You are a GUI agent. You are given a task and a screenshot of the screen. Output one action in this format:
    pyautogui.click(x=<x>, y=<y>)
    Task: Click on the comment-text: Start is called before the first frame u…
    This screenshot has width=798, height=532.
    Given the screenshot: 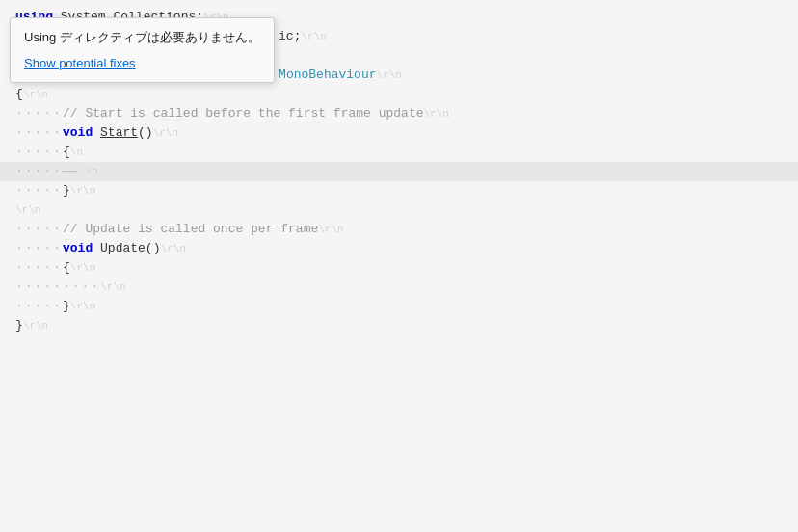 What is the action you would take?
    pyautogui.click(x=254, y=114)
    